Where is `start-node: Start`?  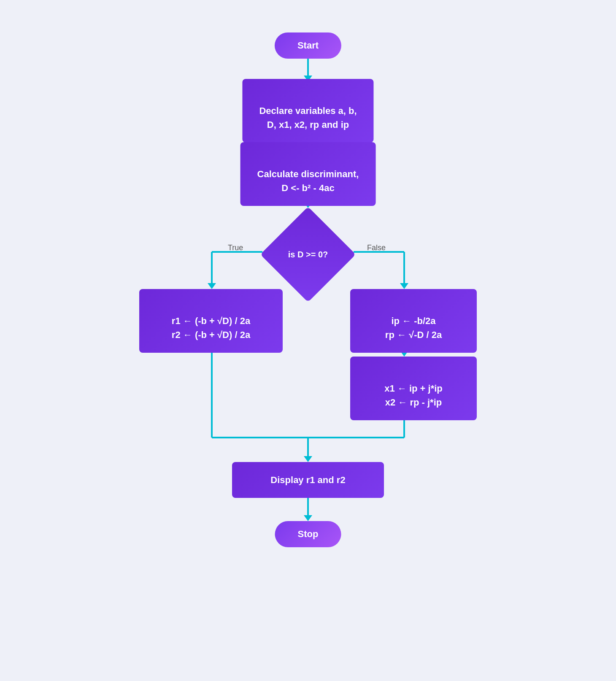 start-node: Start is located at coordinates (308, 46).